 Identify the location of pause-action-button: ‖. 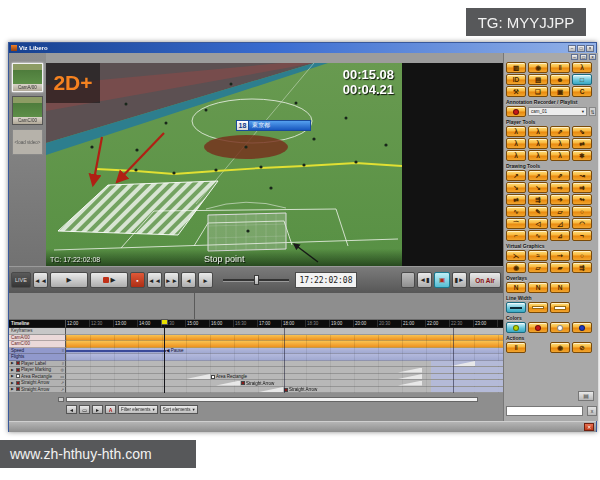
(516, 348).